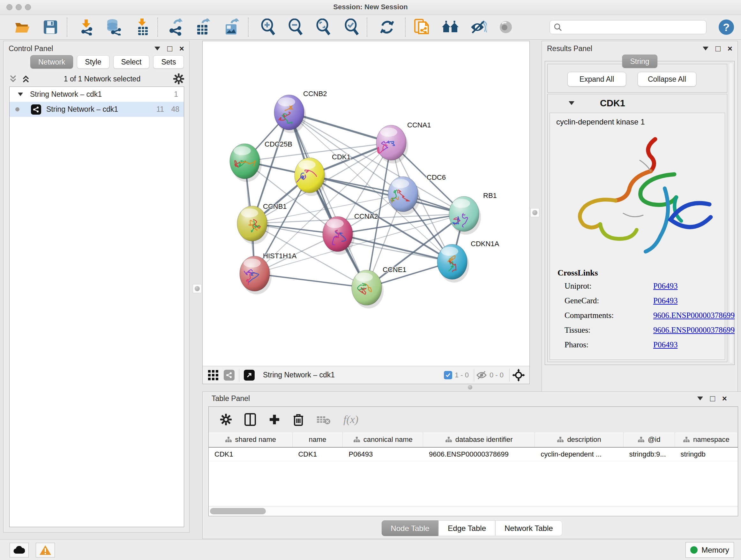  Describe the element at coordinates (143, 27) in the screenshot. I see `import-table-button` at that location.